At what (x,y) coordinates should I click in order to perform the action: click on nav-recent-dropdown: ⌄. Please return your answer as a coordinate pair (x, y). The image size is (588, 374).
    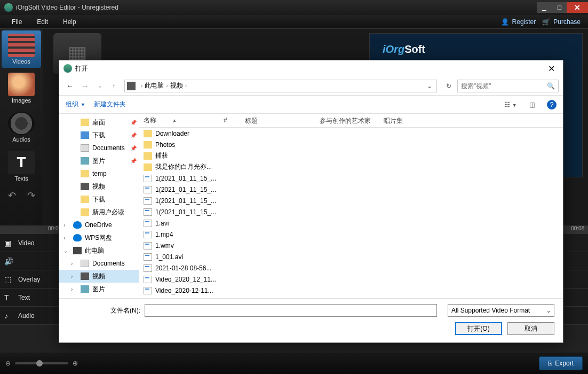
    Looking at the image, I should click on (100, 85).